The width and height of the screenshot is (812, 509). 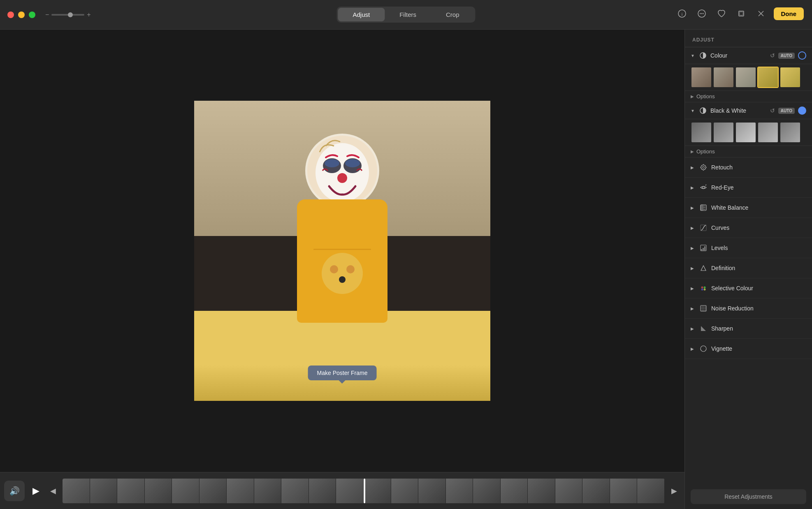 I want to click on noise-reduction-item: ▶ Noise Reduction, so click(x=749, y=308).